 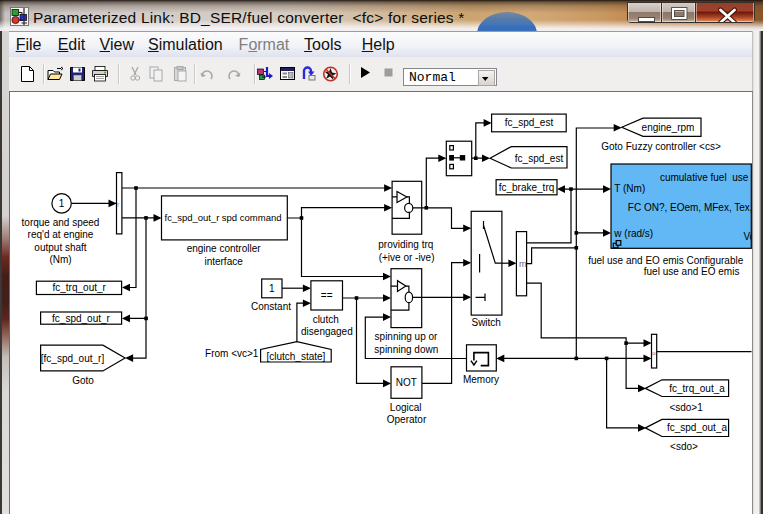 What do you see at coordinates (326, 320) in the screenshot?
I see `svg-text: clutch` at bounding box center [326, 320].